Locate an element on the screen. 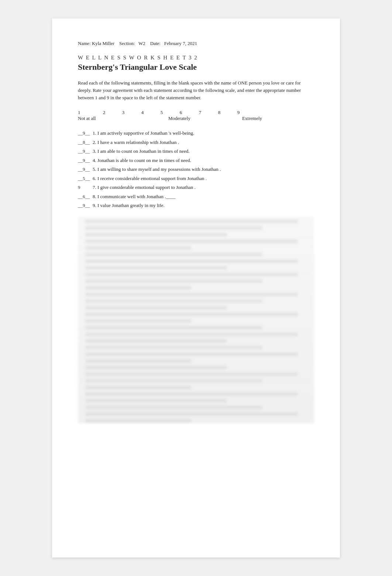  date-label: Date: is located at coordinates (155, 44).